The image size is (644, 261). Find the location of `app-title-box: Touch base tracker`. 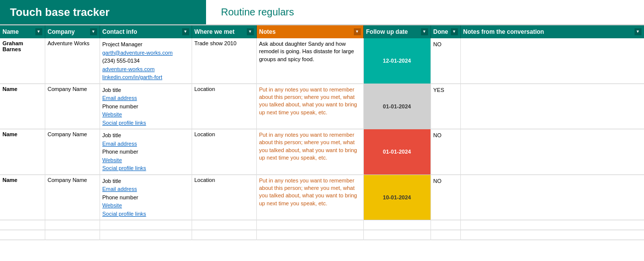

app-title-box: Touch base tracker is located at coordinates (103, 12).